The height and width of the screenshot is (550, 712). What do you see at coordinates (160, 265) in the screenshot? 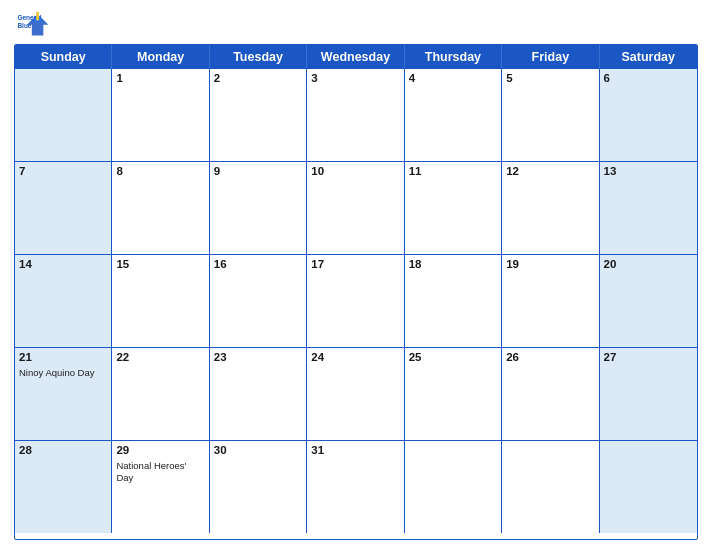
I see `day-number: 15` at bounding box center [160, 265].